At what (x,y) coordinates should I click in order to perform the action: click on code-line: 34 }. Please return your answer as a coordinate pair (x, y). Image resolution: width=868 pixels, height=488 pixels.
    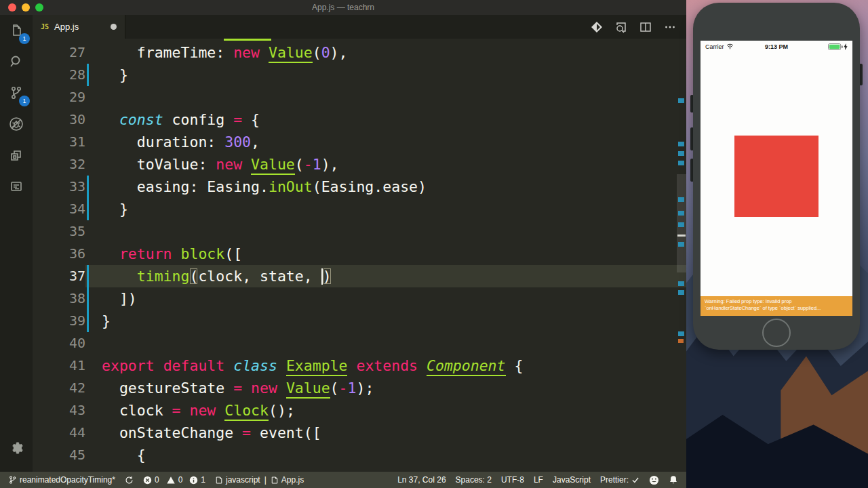
    Looking at the image, I should click on (359, 209).